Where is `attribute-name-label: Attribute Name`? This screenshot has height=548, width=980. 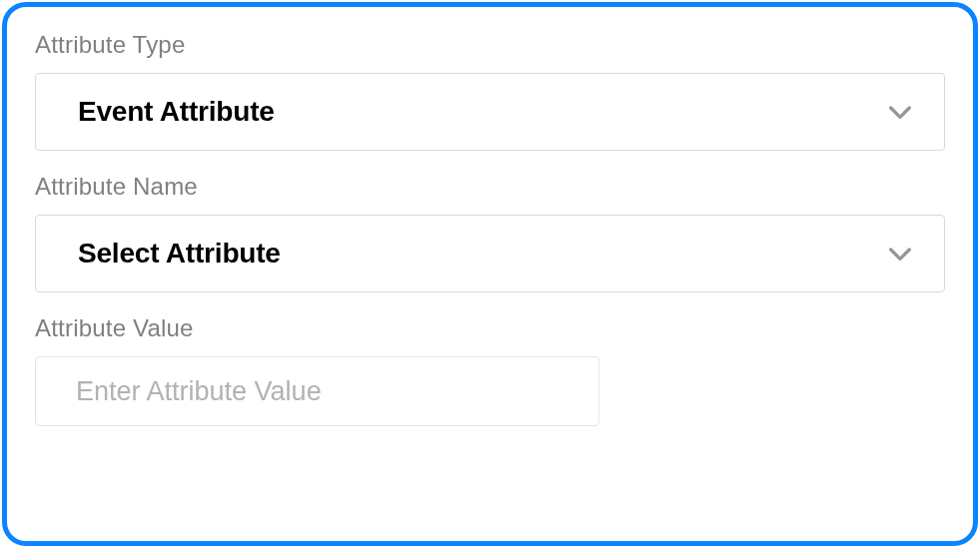 attribute-name-label: Attribute Name is located at coordinates (490, 187).